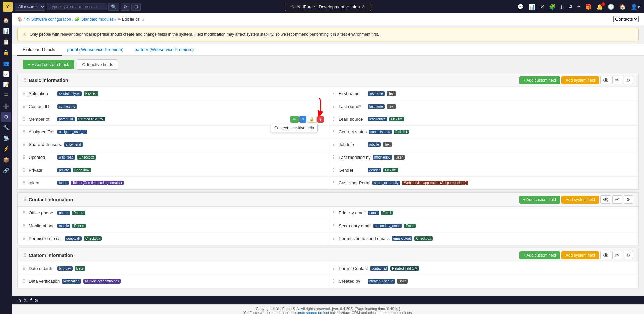 This screenshot has height=314, width=644. What do you see at coordinates (173, 107) in the screenshot?
I see `field-row-contactid: ⠿ Contact ID contact_no` at bounding box center [173, 107].